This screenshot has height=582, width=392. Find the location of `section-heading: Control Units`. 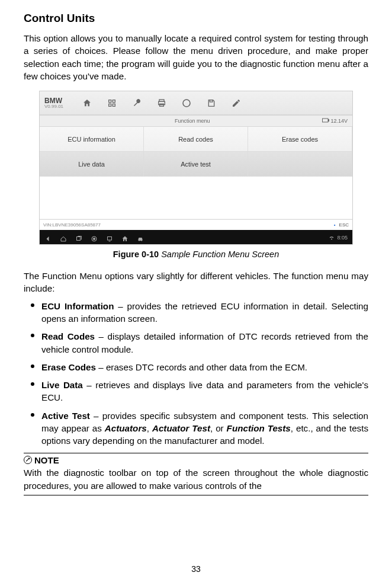

section-heading: Control Units is located at coordinates (196, 18).